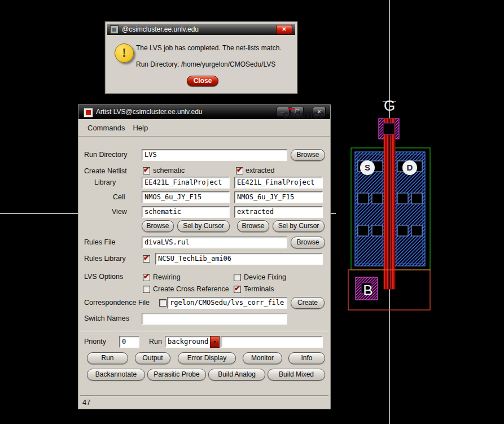 The image size is (504, 424). Describe the element at coordinates (389, 106) in the screenshot. I see `gate-label: G` at that location.